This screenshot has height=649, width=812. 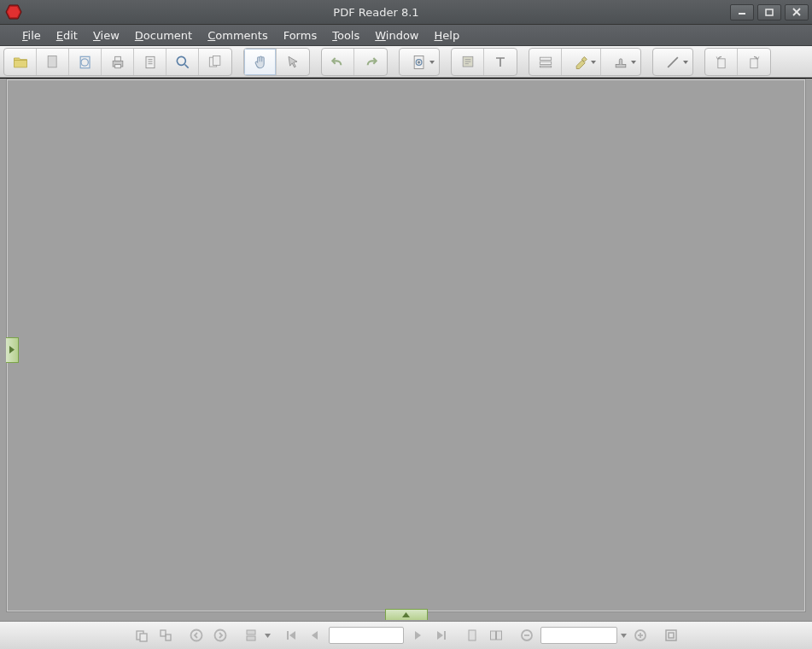 I want to click on fullscreen-button, so click(x=671, y=635).